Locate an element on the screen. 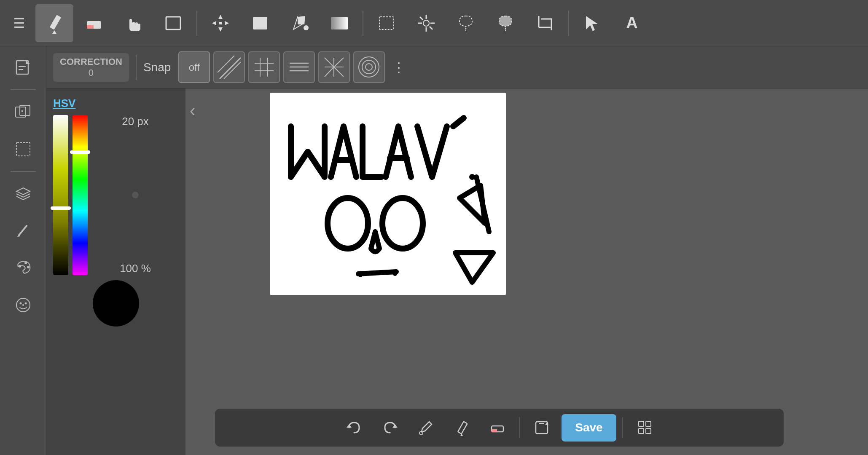 The height and width of the screenshot is (455, 868). brush-button is located at coordinates (23, 231).